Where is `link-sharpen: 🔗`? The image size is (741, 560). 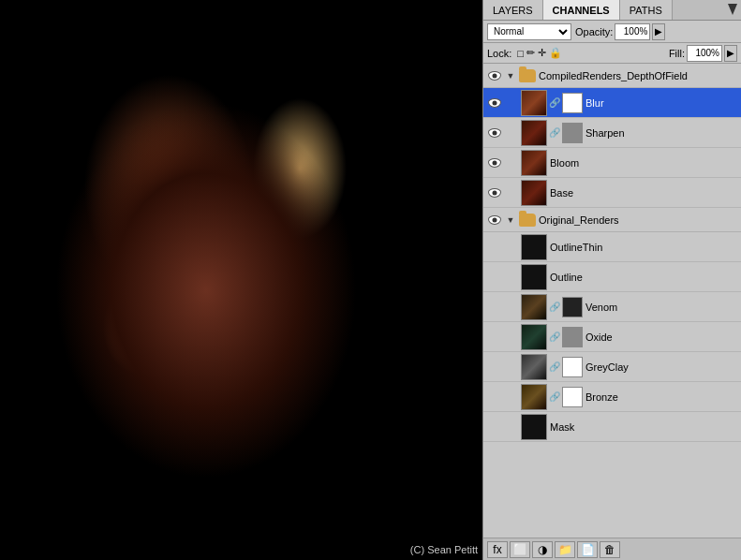 link-sharpen: 🔗 is located at coordinates (555, 133).